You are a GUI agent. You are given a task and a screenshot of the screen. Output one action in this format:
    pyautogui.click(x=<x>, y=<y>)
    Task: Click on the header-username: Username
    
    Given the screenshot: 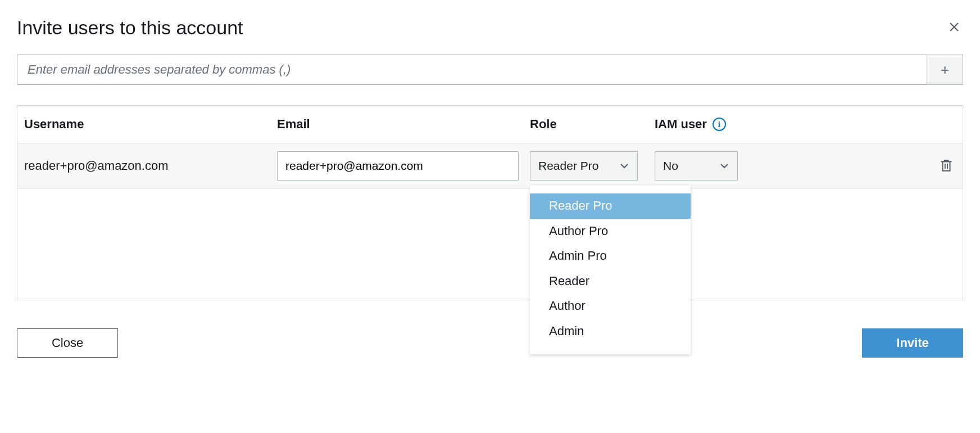 What is the action you would take?
    pyautogui.click(x=150, y=124)
    